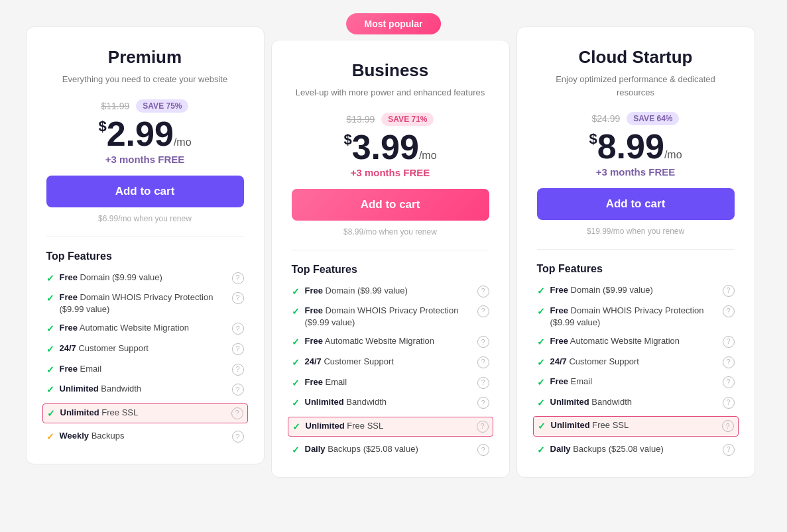  Describe the element at coordinates (92, 436) in the screenshot. I see `feature-text: Weekly Backups` at that location.